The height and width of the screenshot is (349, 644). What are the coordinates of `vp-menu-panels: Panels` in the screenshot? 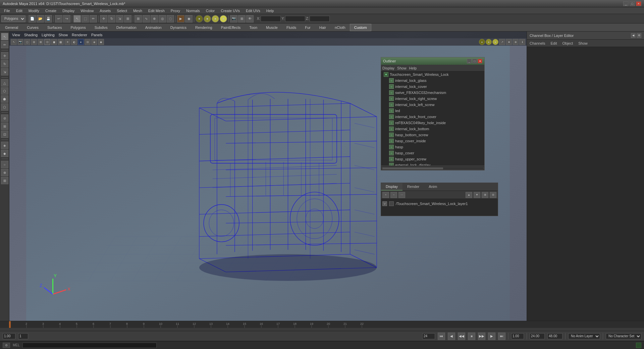 It's located at (97, 35).